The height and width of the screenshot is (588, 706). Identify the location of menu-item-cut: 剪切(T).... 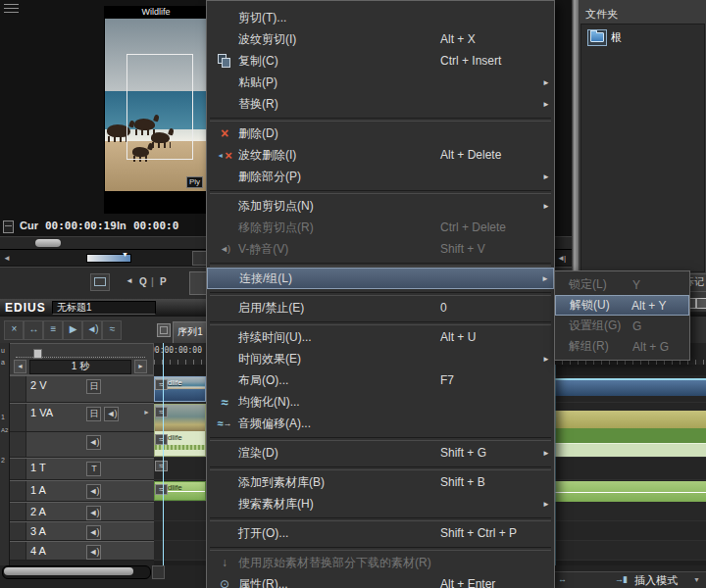
(380, 18).